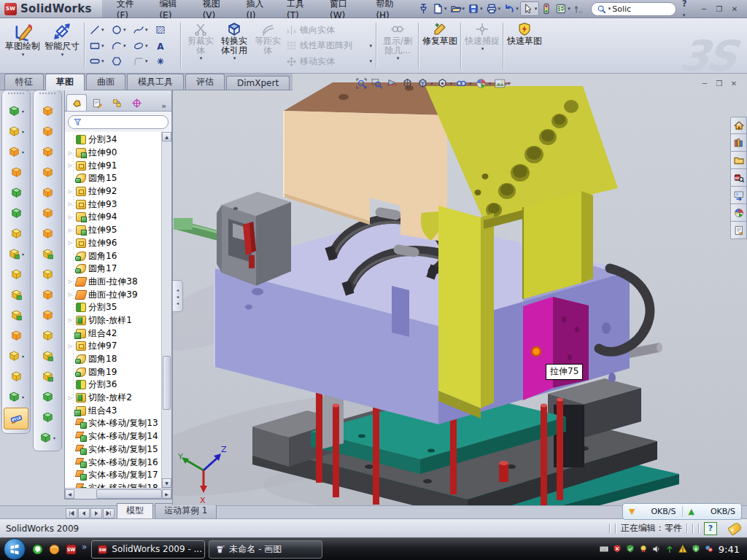 Image resolution: width=747 pixels, height=560 pixels. Describe the element at coordinates (114, 179) in the screenshot. I see `tree-item-圆角15: 圆角15` at that location.